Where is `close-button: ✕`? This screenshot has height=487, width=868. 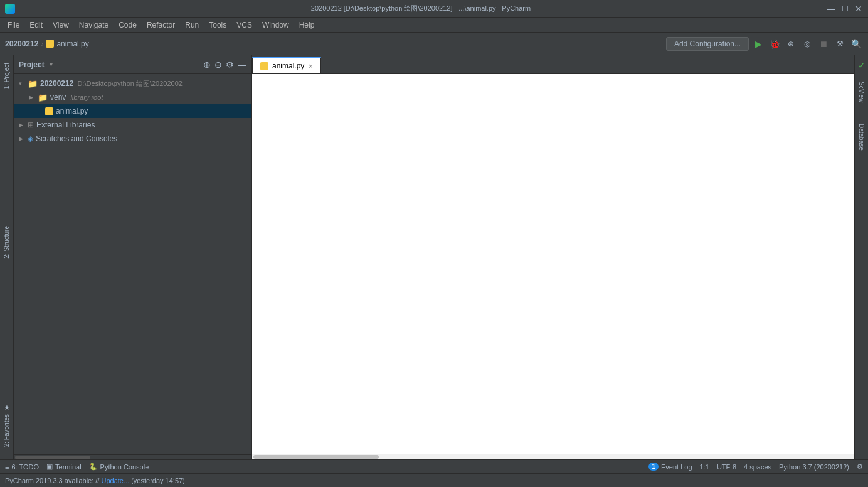 close-button: ✕ is located at coordinates (859, 9).